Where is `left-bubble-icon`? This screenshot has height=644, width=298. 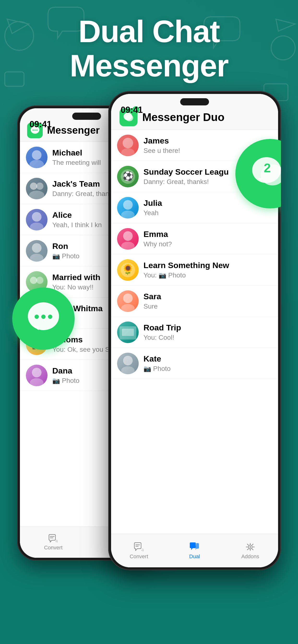 left-bubble-icon is located at coordinates (44, 318).